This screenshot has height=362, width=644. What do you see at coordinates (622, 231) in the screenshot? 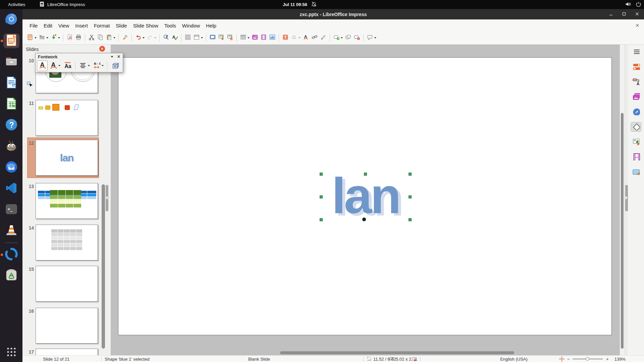
I see `vertical-scrollbar-thumb` at bounding box center [622, 231].